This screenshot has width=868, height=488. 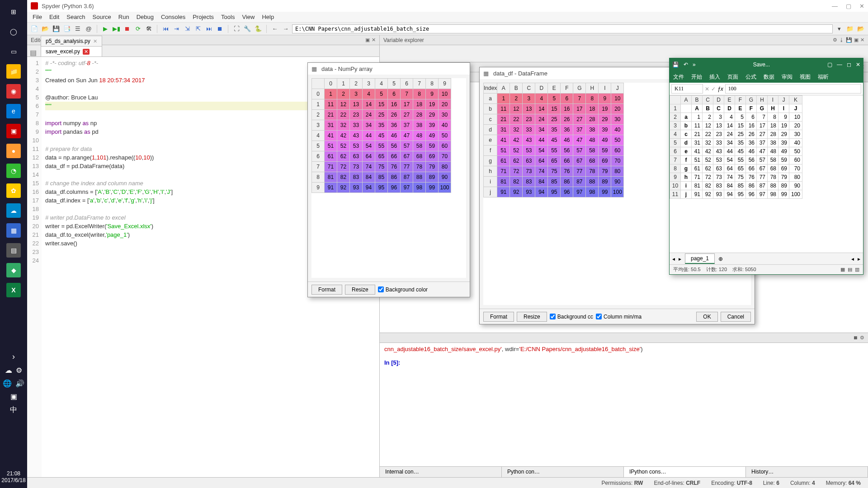 I want to click on network-icon: 🌐, so click(x=7, y=383).